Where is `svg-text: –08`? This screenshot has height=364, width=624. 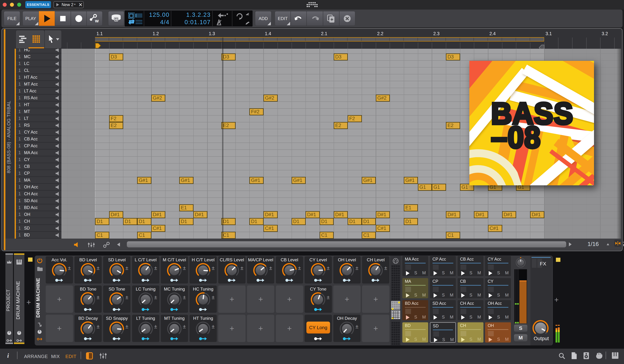
svg-text: –08 is located at coordinates (516, 137).